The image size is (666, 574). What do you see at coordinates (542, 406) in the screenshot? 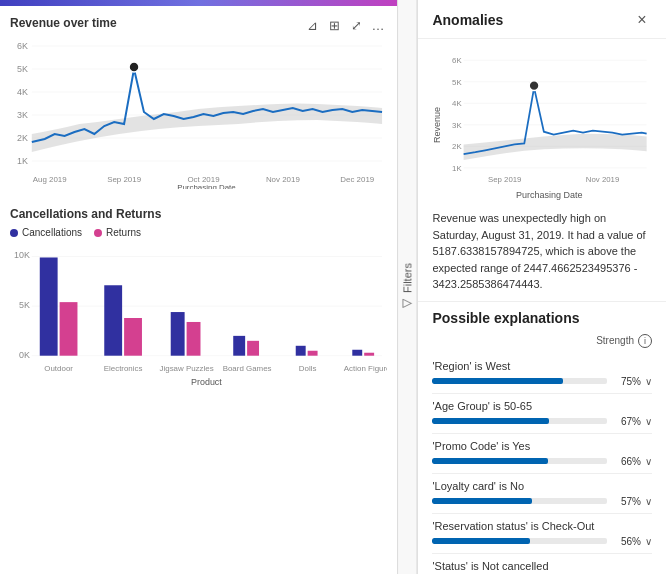
I see `explanation-label-1: 'Age Group' is 50-65` at bounding box center [542, 406].